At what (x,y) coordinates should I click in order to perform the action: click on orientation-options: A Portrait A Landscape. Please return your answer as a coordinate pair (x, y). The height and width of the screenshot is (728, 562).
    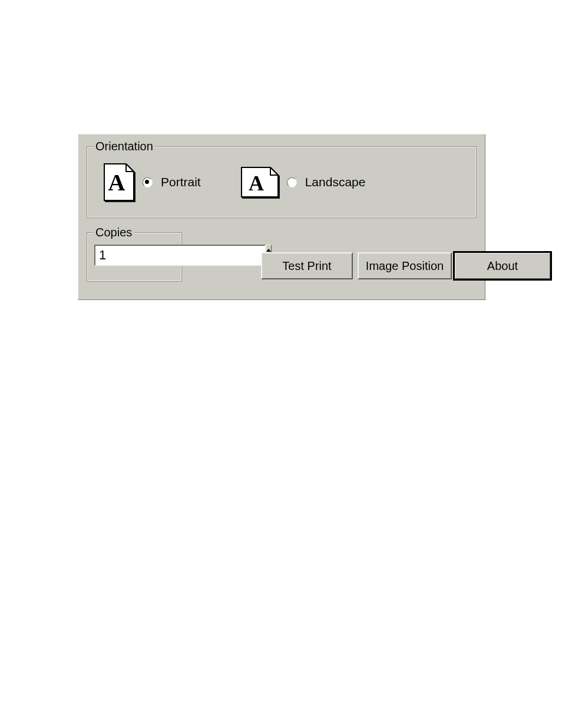
    Looking at the image, I should click on (234, 182).